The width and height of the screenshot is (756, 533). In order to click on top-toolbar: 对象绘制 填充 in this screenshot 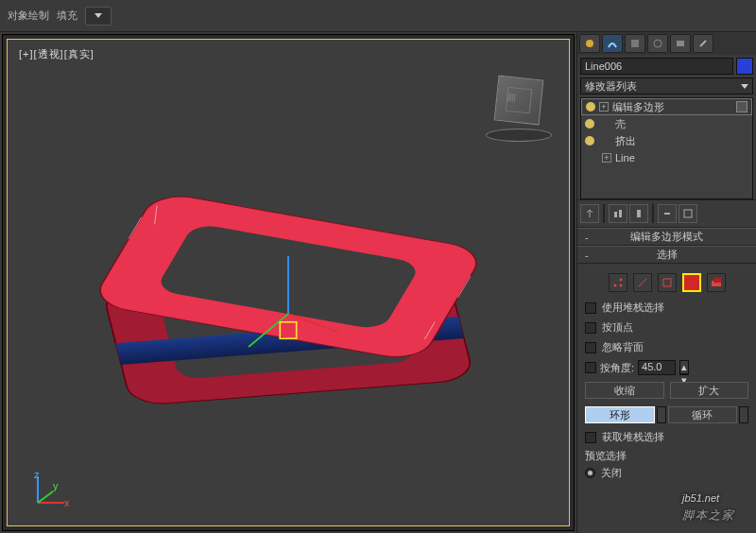, I will do `click(378, 16)`.